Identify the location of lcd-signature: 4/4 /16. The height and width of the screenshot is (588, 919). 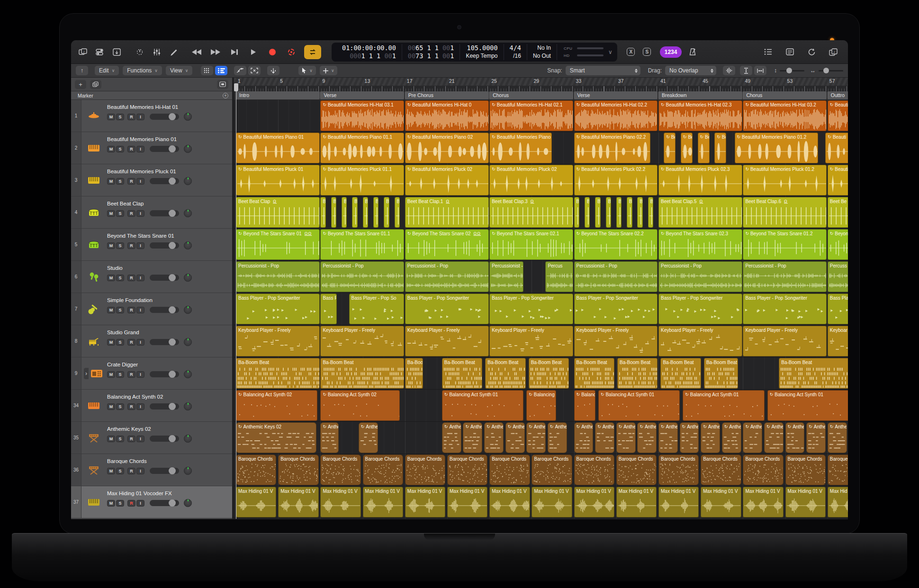
(515, 52).